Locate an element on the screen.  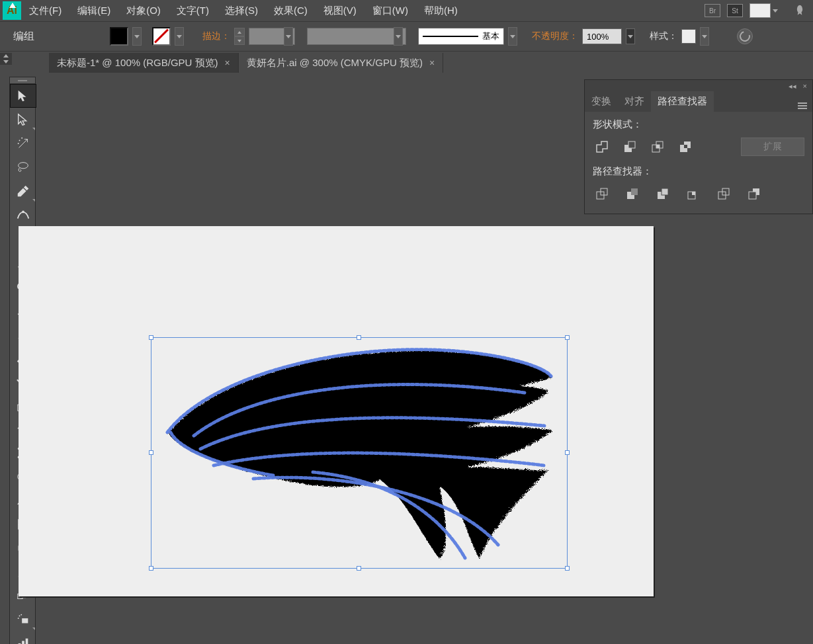
symbol-sprayer-tool is located at coordinates (23, 620).